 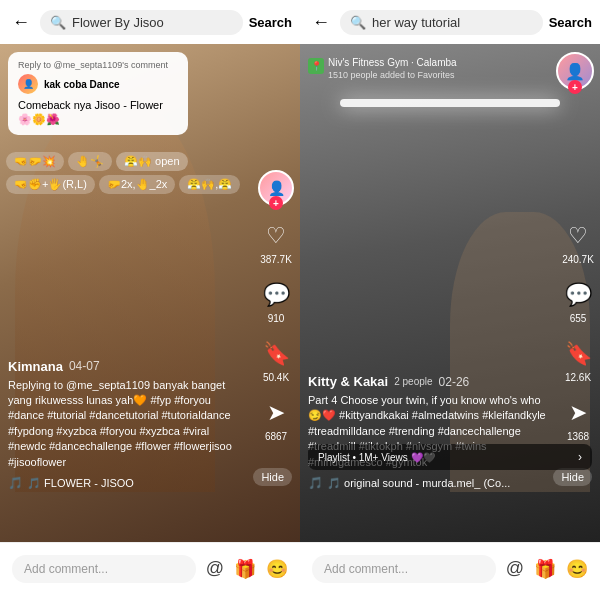 What do you see at coordinates (276, 318) in the screenshot?
I see `left-comment-count: 910` at bounding box center [276, 318].